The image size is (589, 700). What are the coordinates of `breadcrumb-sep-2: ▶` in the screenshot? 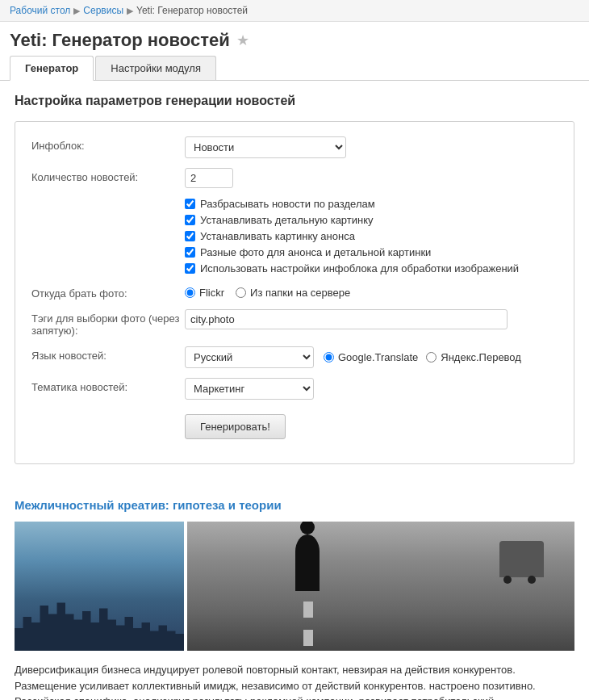 It's located at (130, 11).